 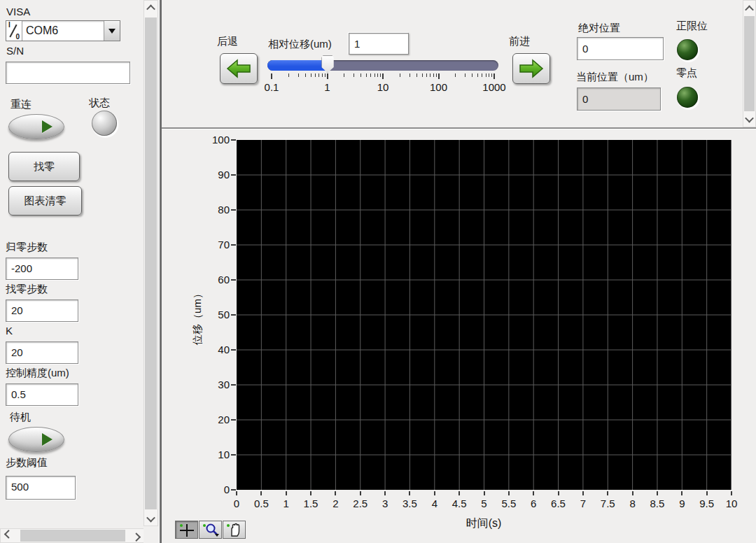 I want to click on y-axis-tick-label: 50, so click(x=214, y=315).